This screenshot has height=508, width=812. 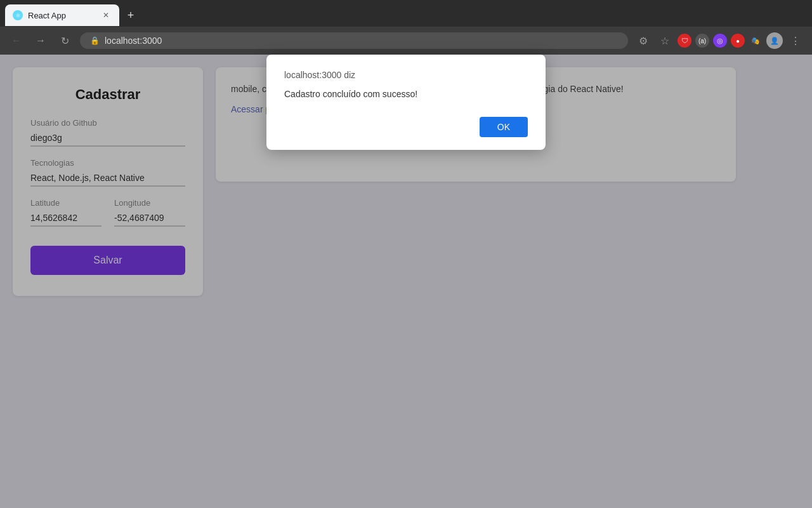 What do you see at coordinates (62, 15) in the screenshot?
I see `browser-tab: ⚛ React App ✕` at bounding box center [62, 15].